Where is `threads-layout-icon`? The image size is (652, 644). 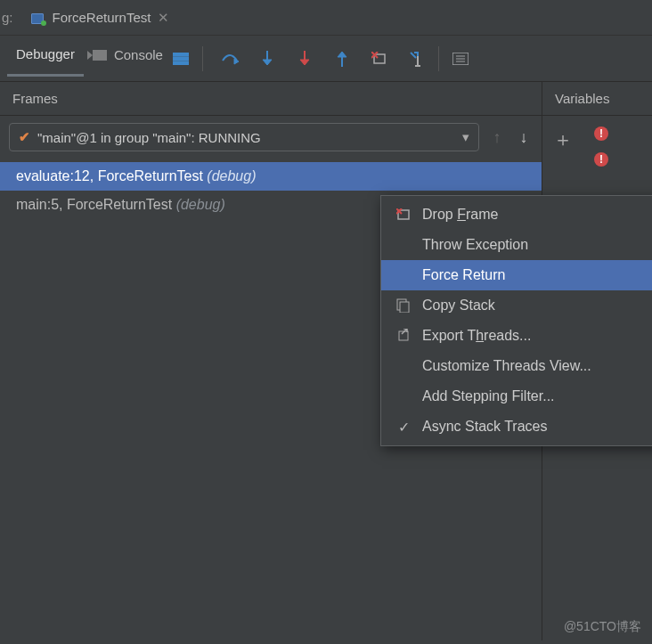
threads-layout-icon is located at coordinates (181, 59).